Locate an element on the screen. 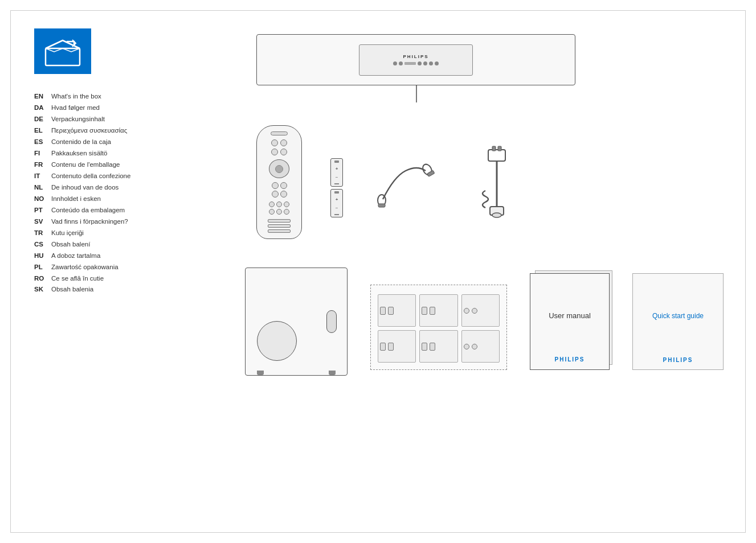 This screenshot has width=756, height=543. device-unit-inner: PHILIPS is located at coordinates (416, 60).